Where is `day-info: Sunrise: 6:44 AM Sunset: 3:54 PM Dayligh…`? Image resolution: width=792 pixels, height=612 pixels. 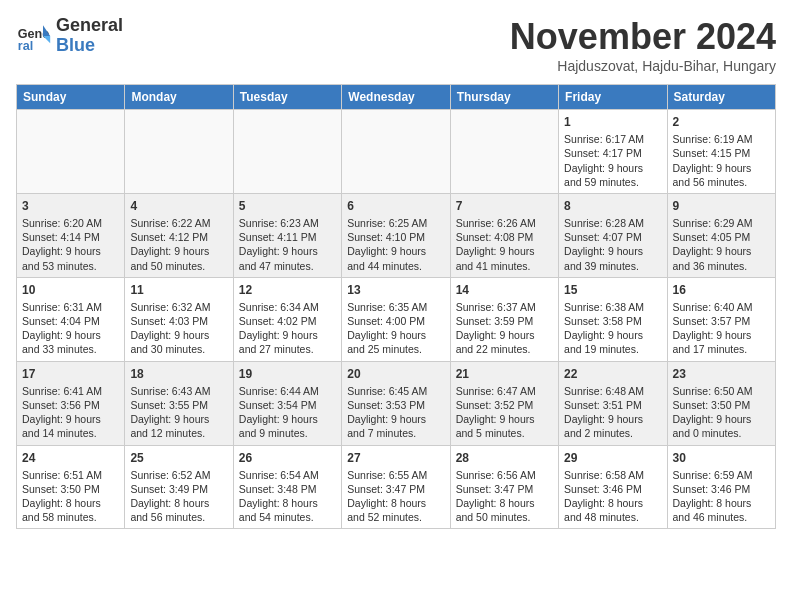 day-info: Sunrise: 6:44 AM Sunset: 3:54 PM Dayligh… is located at coordinates (288, 412).